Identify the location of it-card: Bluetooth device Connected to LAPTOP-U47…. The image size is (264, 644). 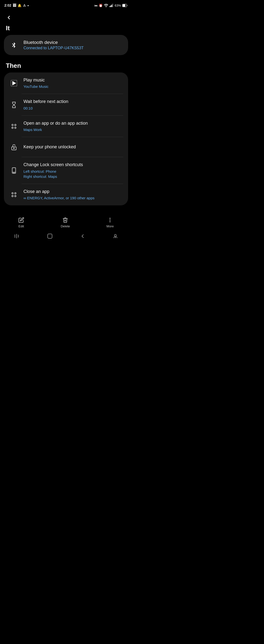
(66, 45).